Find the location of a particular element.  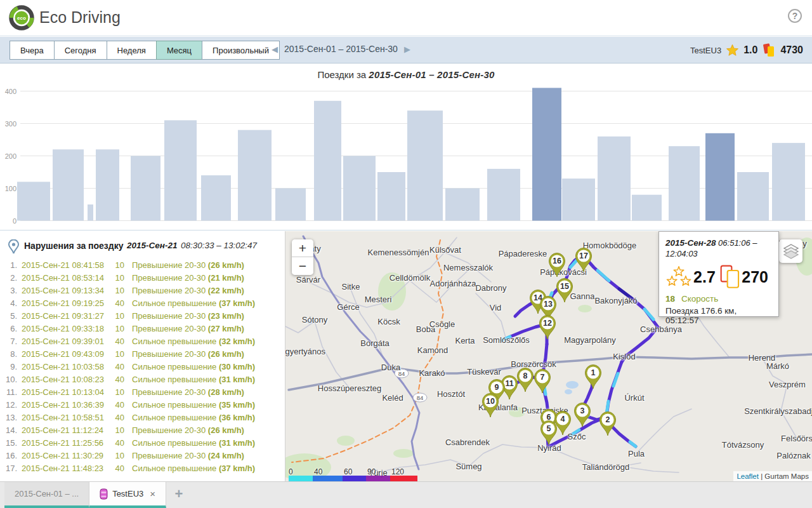

violation-marker-16: 16 is located at coordinates (557, 265).